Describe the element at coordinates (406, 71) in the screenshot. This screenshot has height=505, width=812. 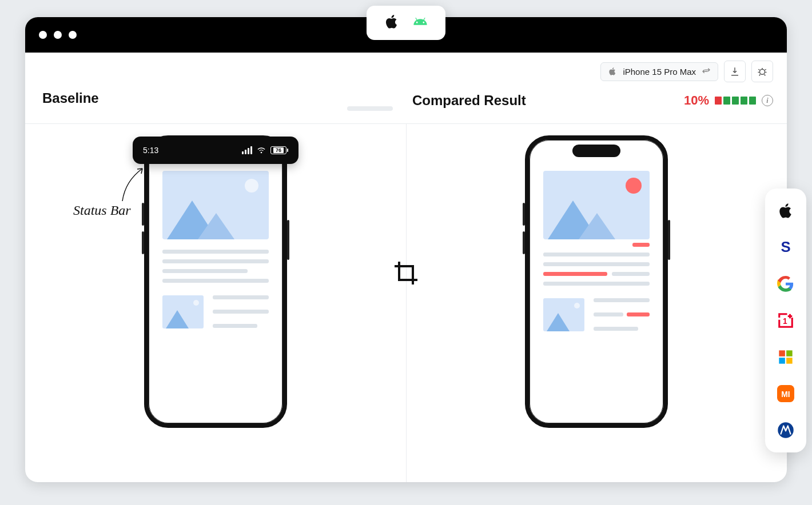
I see `toolbar: iPhone 15 Pro Max` at that location.